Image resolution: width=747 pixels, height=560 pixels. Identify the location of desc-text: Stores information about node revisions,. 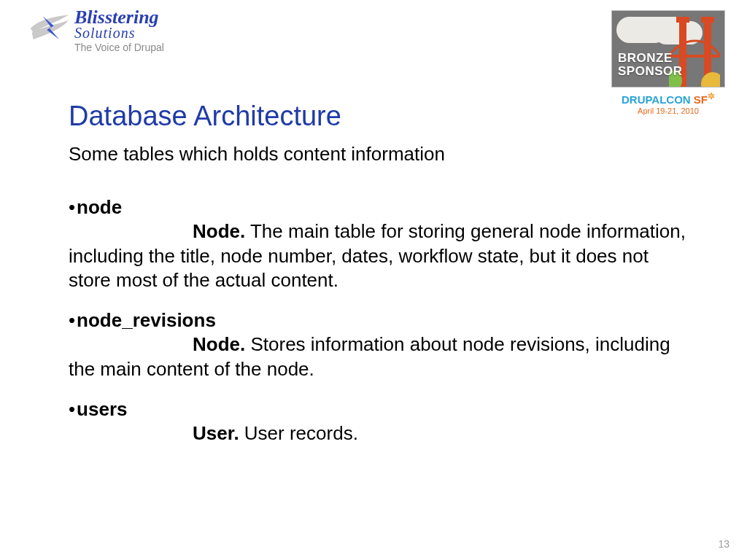
(417, 344).